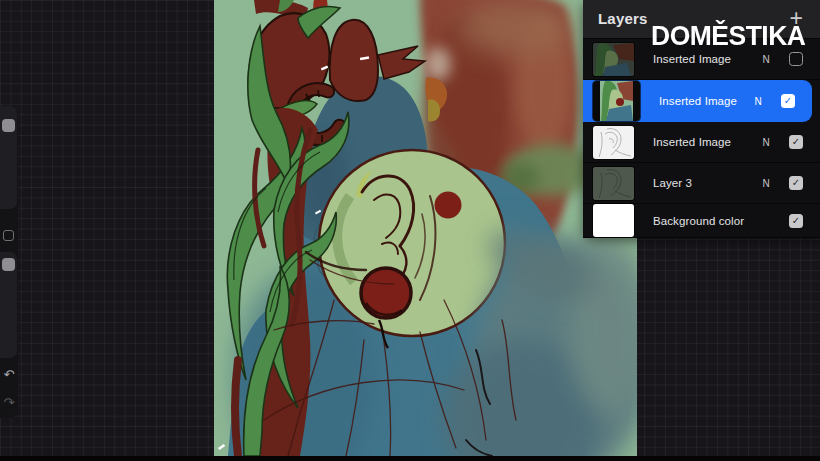 The width and height of the screenshot is (820, 461). What do you see at coordinates (698, 101) in the screenshot?
I see `layer-row-2: Inserted ImageN✓` at bounding box center [698, 101].